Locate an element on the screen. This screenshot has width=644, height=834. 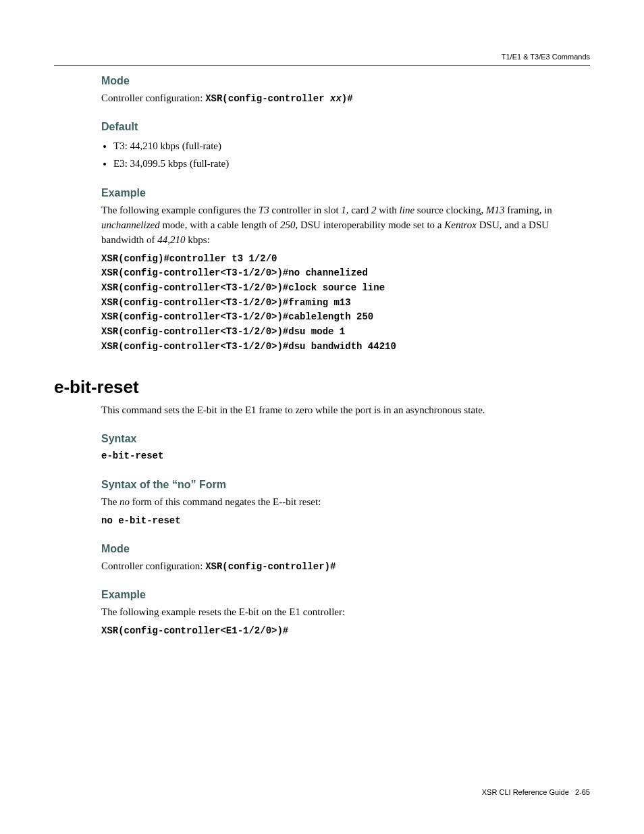
text: with is located at coordinates (387, 210).